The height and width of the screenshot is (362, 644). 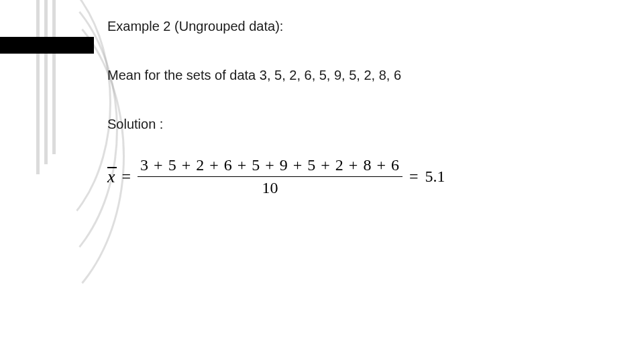 What do you see at coordinates (366, 27) in the screenshot?
I see `example-title: Example 2 (Ungrouped data):` at bounding box center [366, 27].